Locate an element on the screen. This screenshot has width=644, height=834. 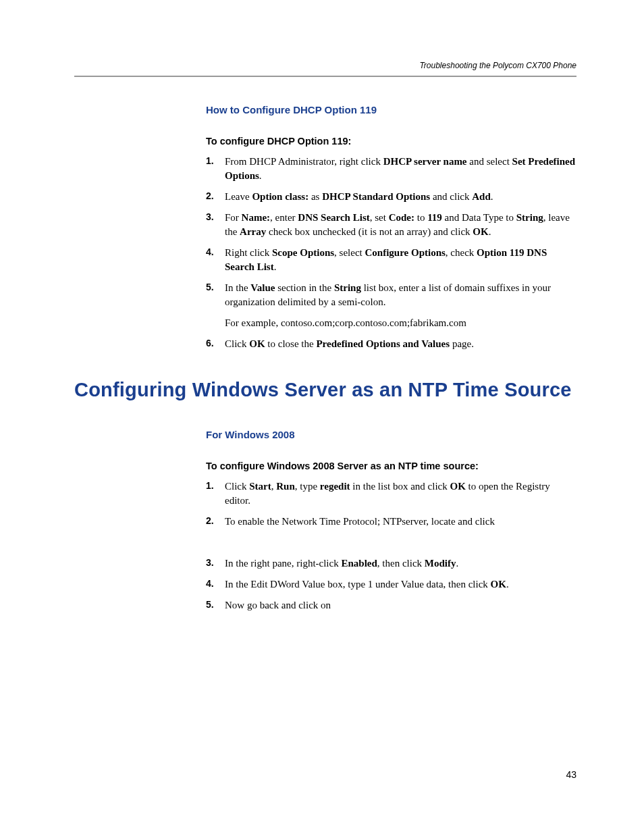
step-item: Now go back and click on is located at coordinates (392, 605).